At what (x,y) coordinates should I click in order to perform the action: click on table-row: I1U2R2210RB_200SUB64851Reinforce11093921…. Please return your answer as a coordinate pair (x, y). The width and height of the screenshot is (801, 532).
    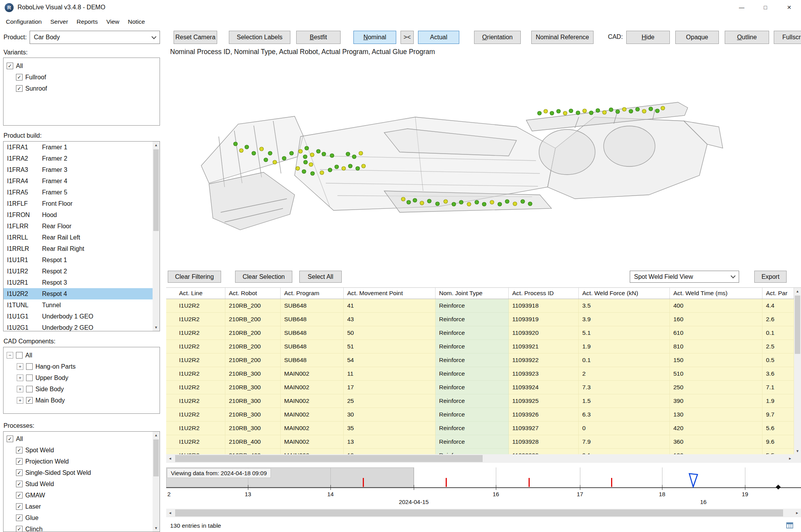
    Looking at the image, I should click on (480, 347).